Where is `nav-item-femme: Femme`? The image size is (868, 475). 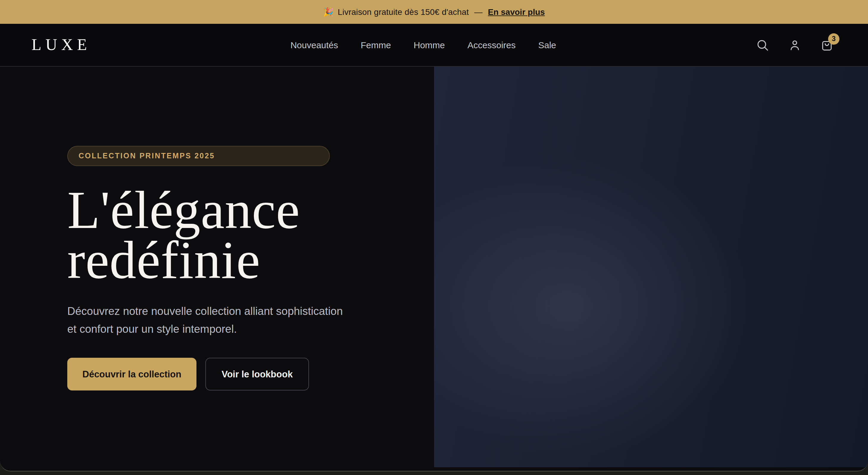
nav-item-femme: Femme is located at coordinates (376, 45).